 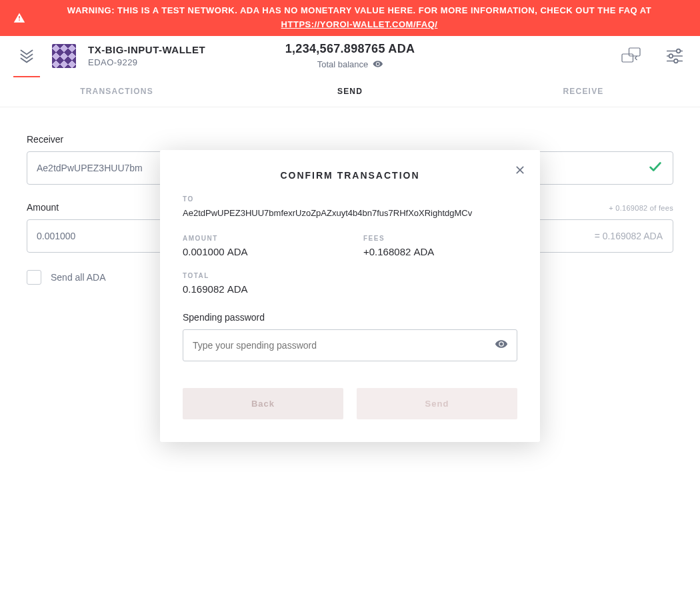 What do you see at coordinates (350, 345) in the screenshot?
I see `spending-password-input` at bounding box center [350, 345].